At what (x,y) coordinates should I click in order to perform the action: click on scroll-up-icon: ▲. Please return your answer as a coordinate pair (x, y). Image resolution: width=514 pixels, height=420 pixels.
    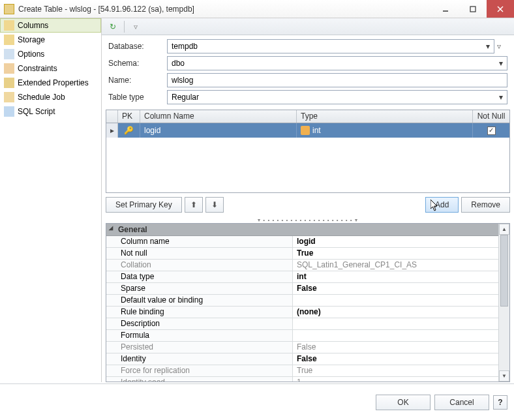
    Looking at the image, I should click on (504, 230).